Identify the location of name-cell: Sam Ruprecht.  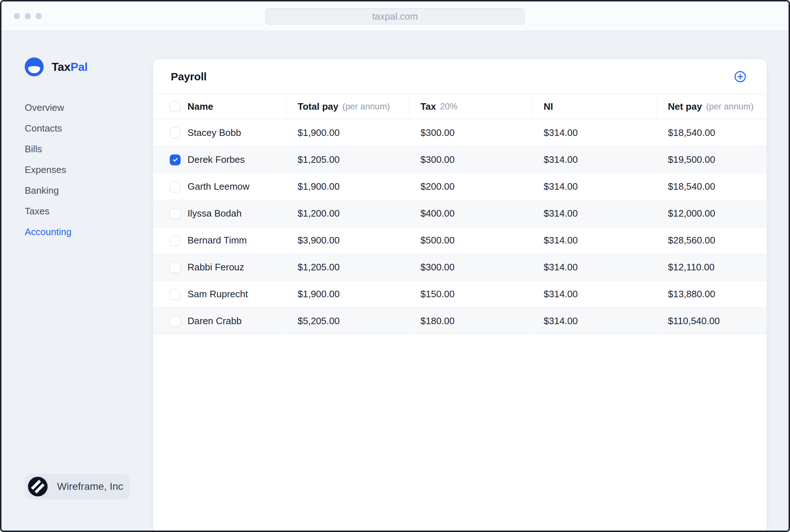
(219, 294).